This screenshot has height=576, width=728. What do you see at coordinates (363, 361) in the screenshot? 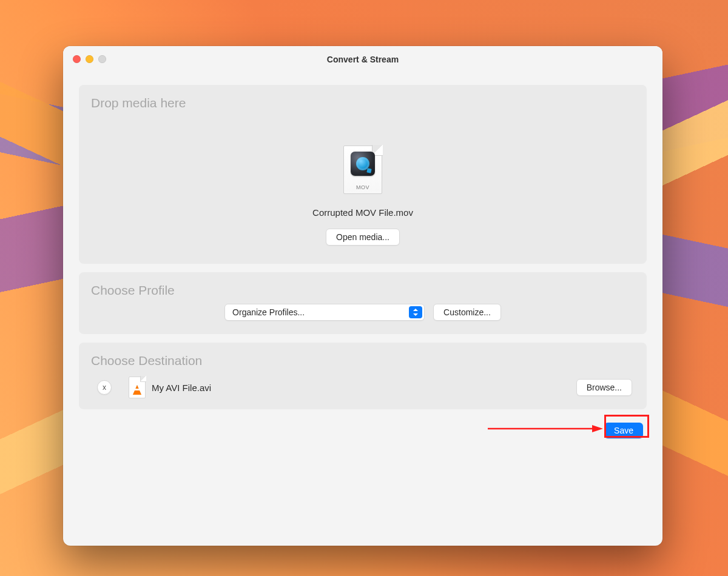
I see `choose-destination-heading: Choose Destination` at bounding box center [363, 361].